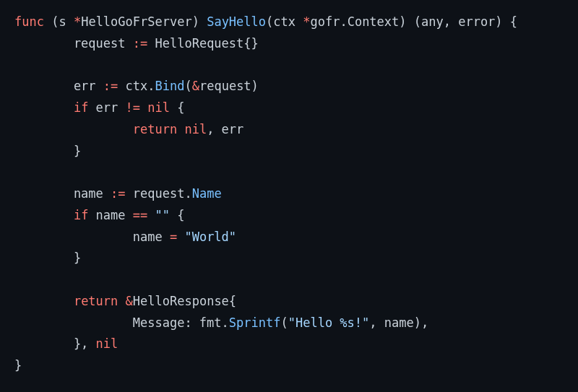  I want to click on keyword-func: func, so click(29, 22).